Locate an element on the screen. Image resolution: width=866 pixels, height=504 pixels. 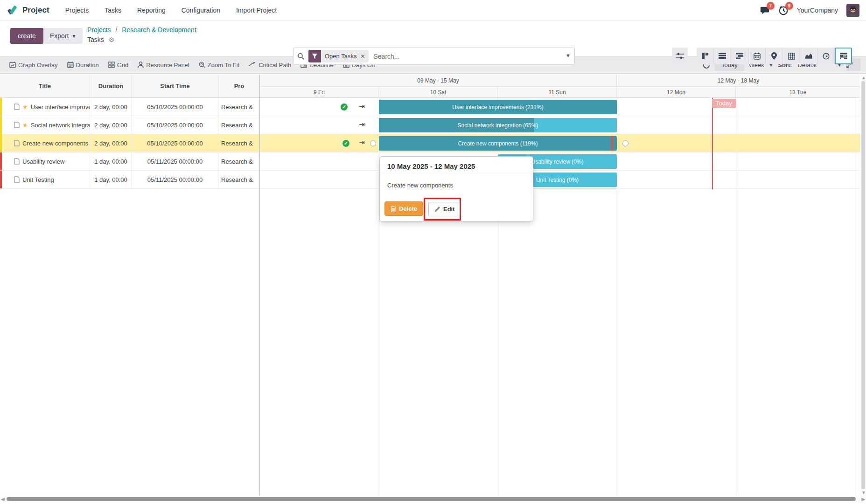
zoom-icon is located at coordinates (202, 65).